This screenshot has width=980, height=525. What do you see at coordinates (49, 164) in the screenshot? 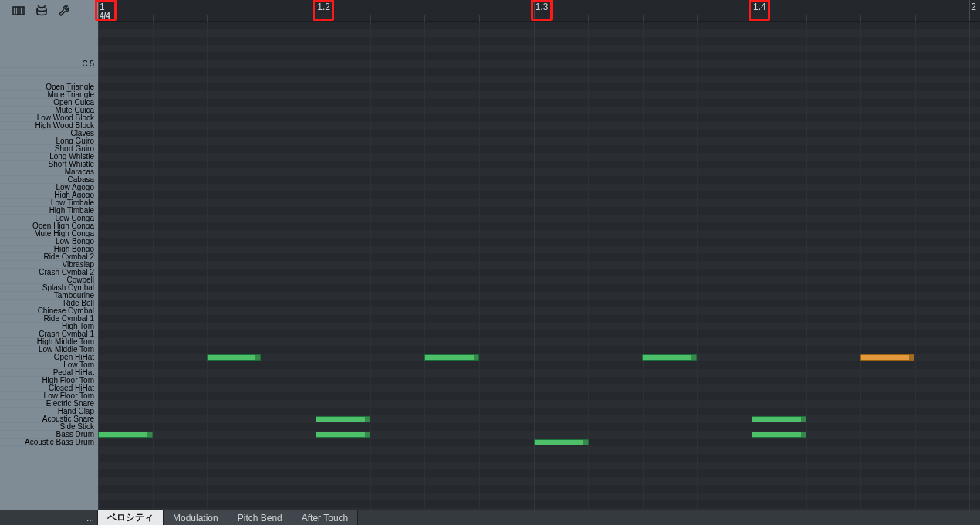
I see `lane-label: Short Whistle` at bounding box center [49, 164].